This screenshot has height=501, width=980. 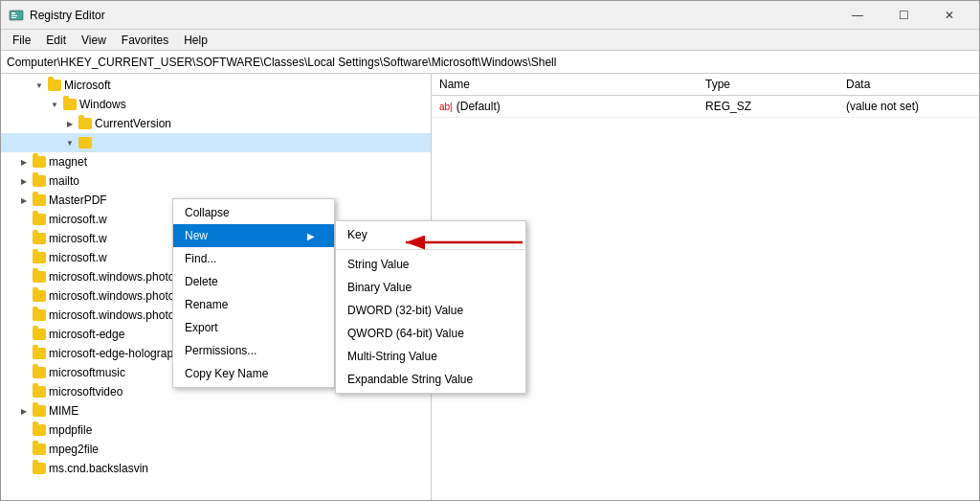 I want to click on folder-icon-mpdpfile, so click(x=39, y=430).